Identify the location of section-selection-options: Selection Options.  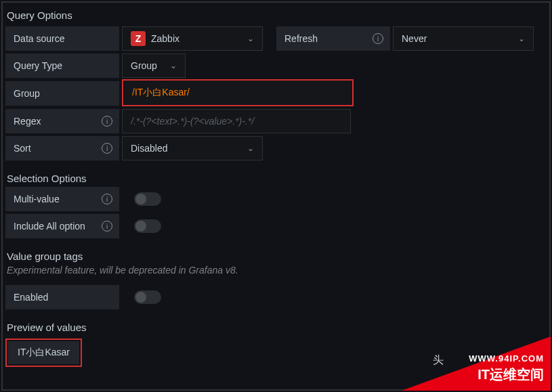
(276, 179).